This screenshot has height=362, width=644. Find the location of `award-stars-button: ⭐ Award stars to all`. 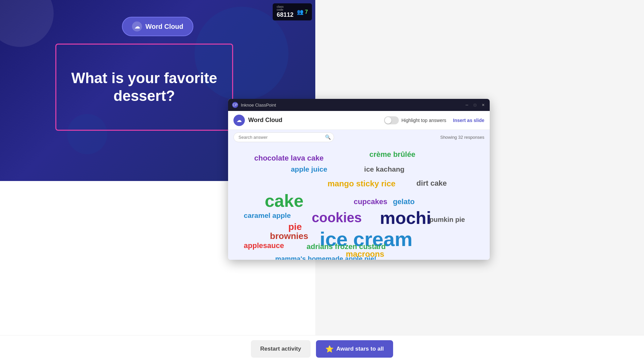

award-stars-button: ⭐ Award stars to all is located at coordinates (355, 349).